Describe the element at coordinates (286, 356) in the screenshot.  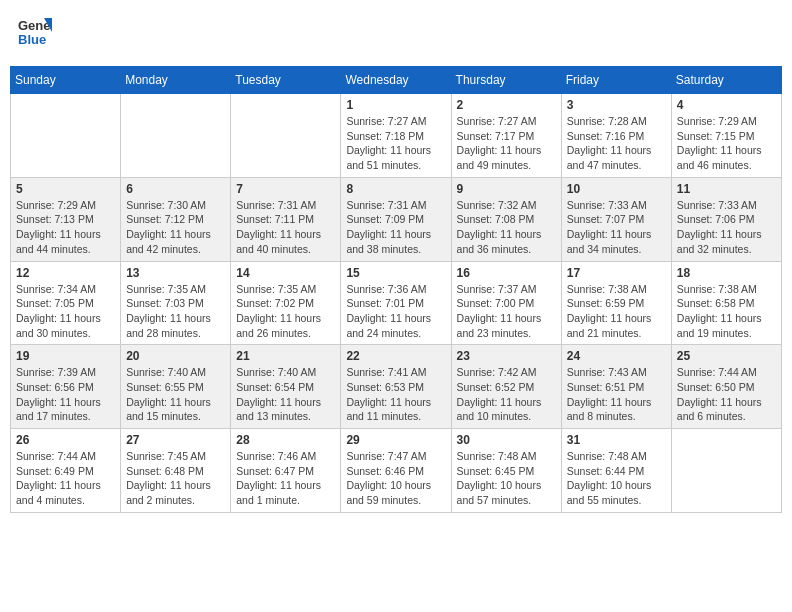
I see `day-number: 21` at that location.